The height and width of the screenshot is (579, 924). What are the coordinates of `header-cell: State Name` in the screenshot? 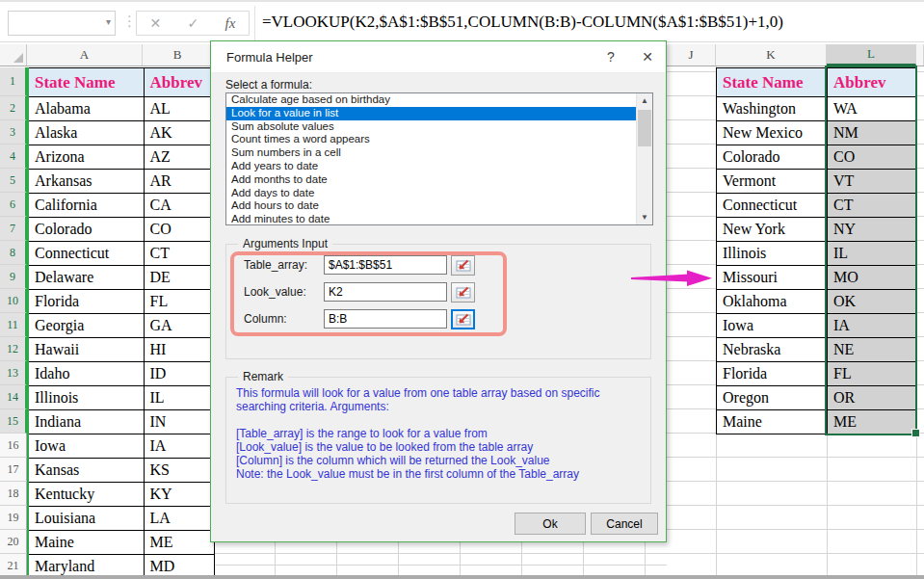 It's located at (773, 83).